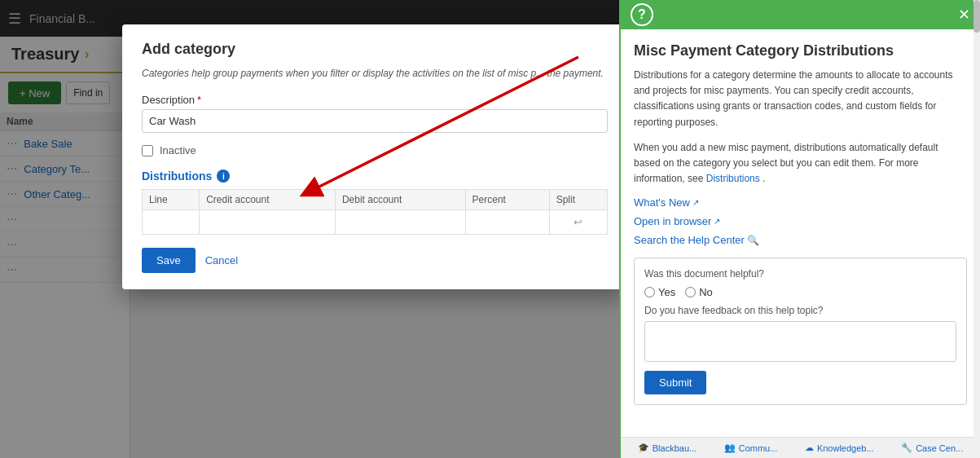 The image size is (980, 458). I want to click on cell-split: ↩, so click(578, 222).